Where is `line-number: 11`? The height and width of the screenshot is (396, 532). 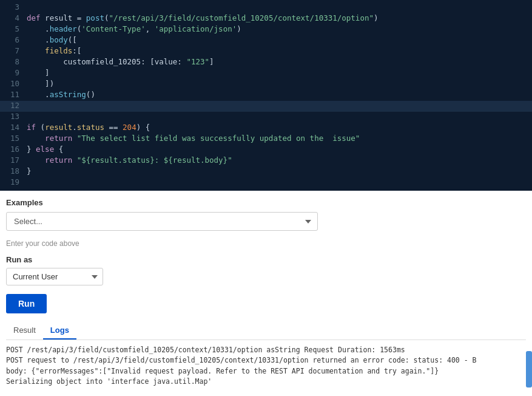 line-number: 11 is located at coordinates (12, 95).